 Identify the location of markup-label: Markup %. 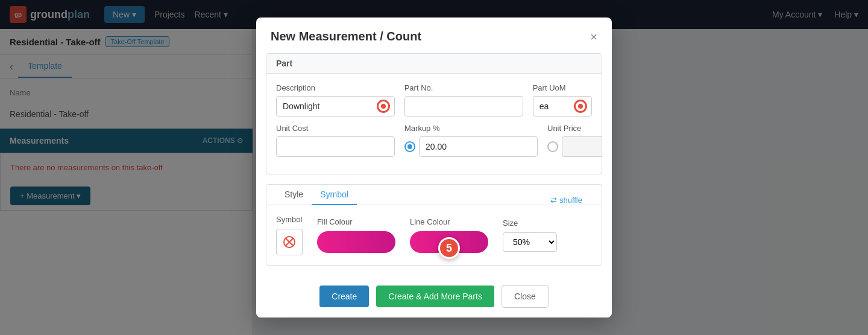
(471, 128).